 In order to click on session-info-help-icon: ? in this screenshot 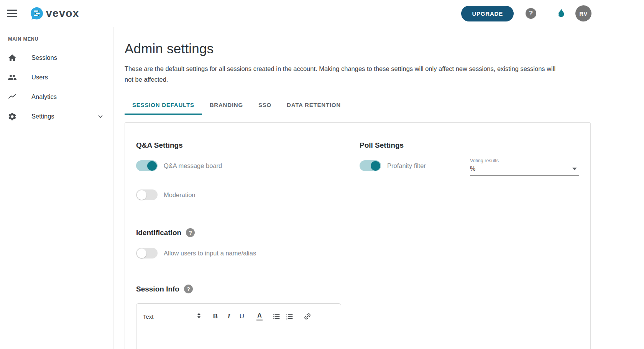, I will do `click(189, 289)`.